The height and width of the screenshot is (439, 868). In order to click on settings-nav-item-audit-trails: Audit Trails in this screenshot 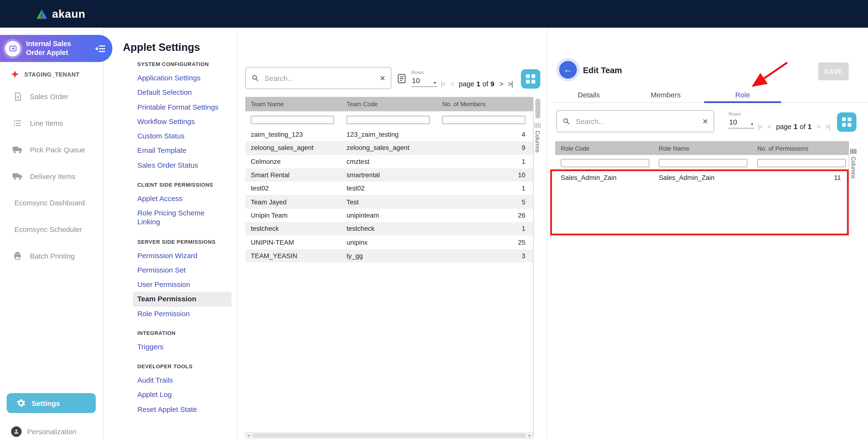, I will do `click(183, 381)`.